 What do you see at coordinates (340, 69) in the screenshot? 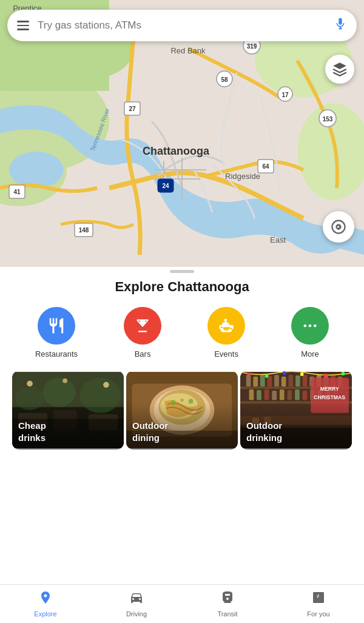
I see `map-layers-button` at bounding box center [340, 69].